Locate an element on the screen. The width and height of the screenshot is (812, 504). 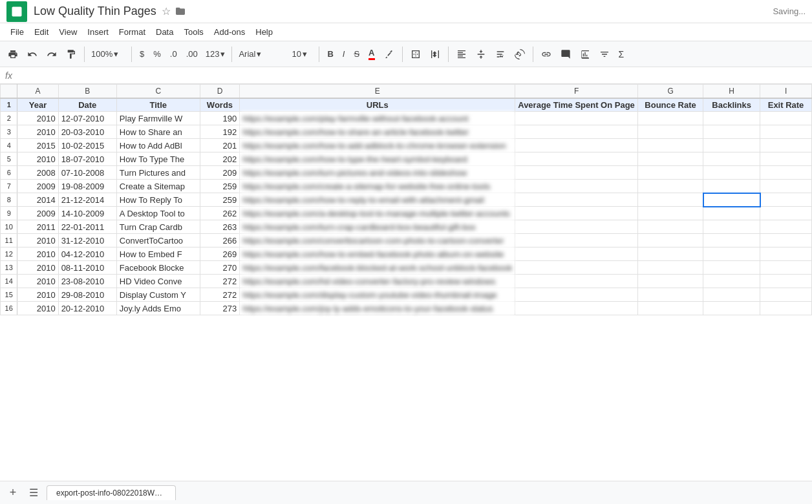
title-cell: Joy.ly Adds Emo is located at coordinates (158, 309).